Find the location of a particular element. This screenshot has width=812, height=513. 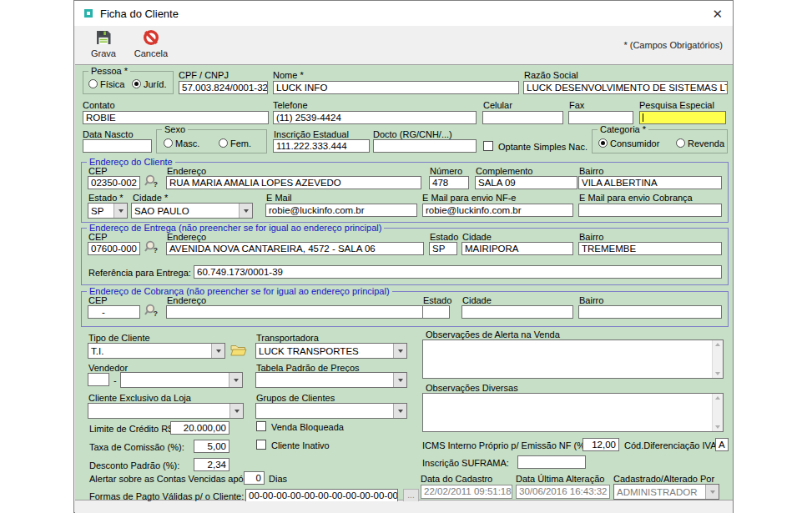

pesquisa-especial-field is located at coordinates (683, 118).